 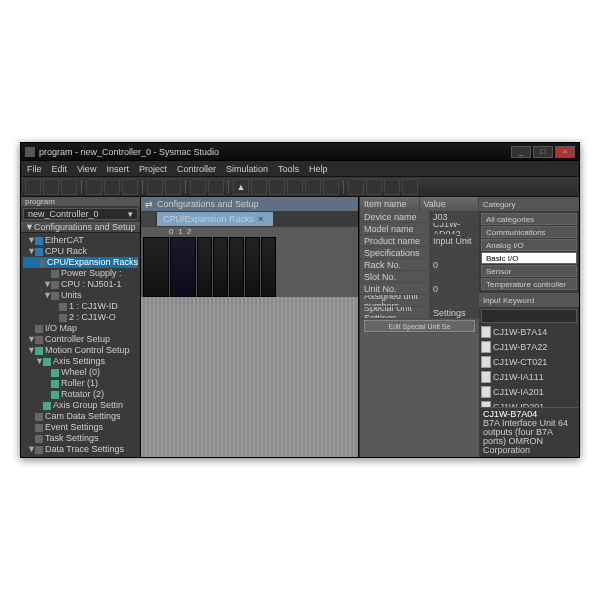 What do you see at coordinates (268, 267) in the screenshot?
I see `rack-end-cover` at bounding box center [268, 267].